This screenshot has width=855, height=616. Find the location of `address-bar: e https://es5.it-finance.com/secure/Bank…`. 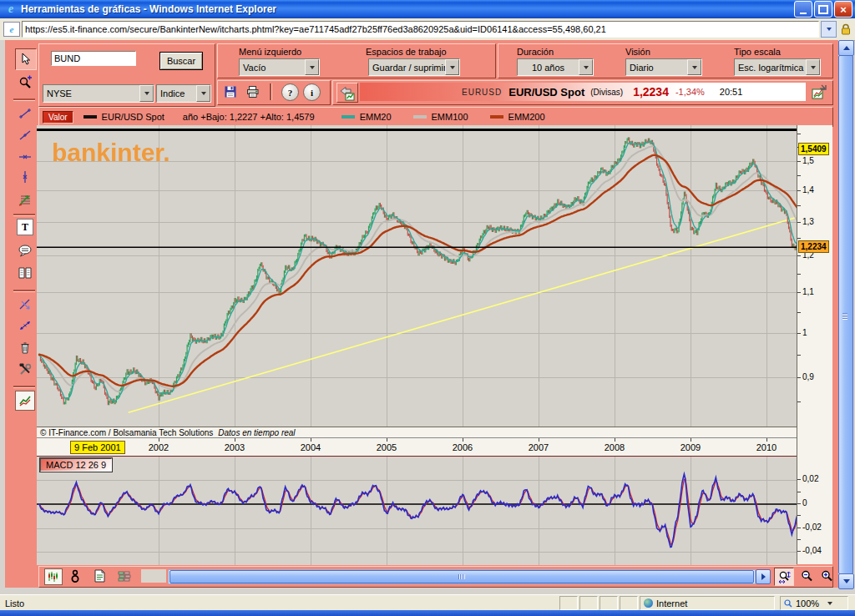

address-bar: e https://es5.it-finance.com/secure/Bank… is located at coordinates (428, 30).